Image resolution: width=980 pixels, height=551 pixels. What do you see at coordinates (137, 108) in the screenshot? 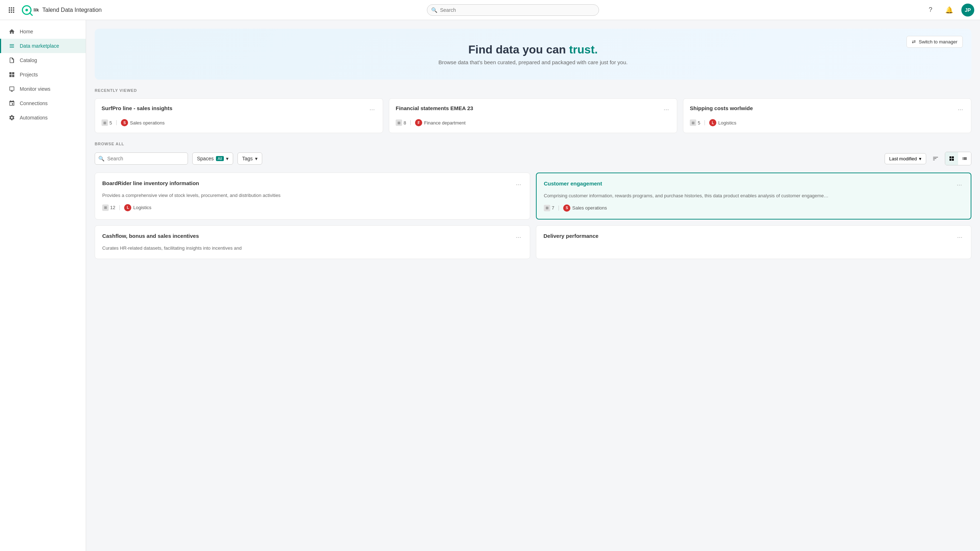
I see `card-title: SurfPro line - sales insights` at bounding box center [137, 108].